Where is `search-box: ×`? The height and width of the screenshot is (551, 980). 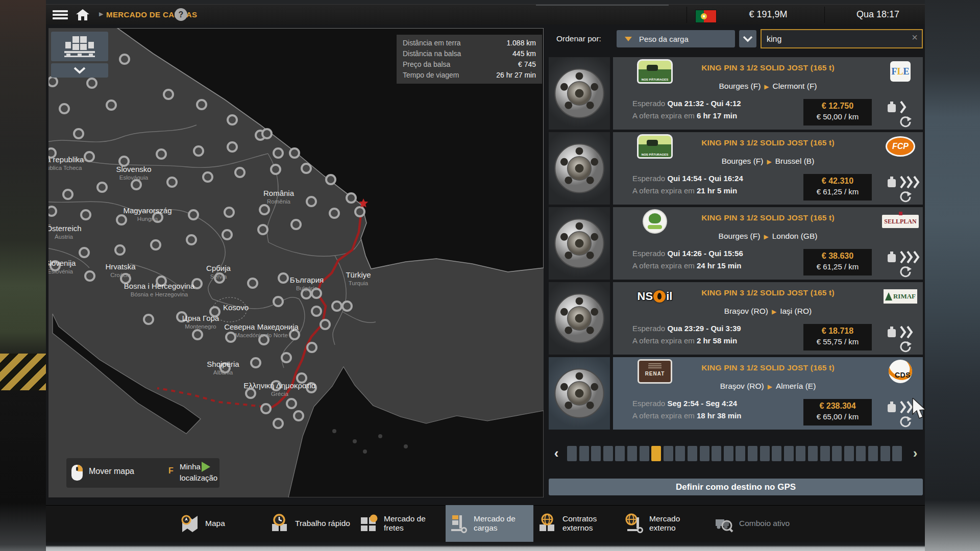 search-box: × is located at coordinates (842, 39).